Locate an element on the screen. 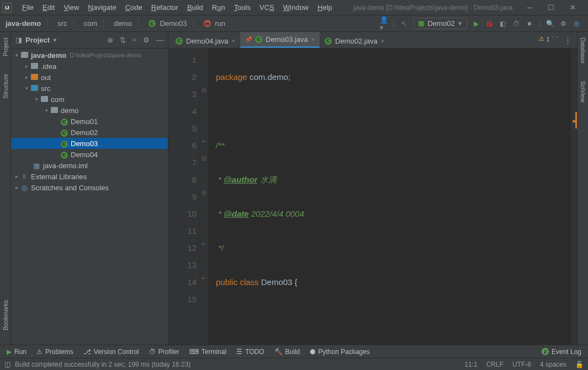 Image resolution: width=588 pixels, height=370 pixels. debug-icon: 🐞 is located at coordinates (490, 24).